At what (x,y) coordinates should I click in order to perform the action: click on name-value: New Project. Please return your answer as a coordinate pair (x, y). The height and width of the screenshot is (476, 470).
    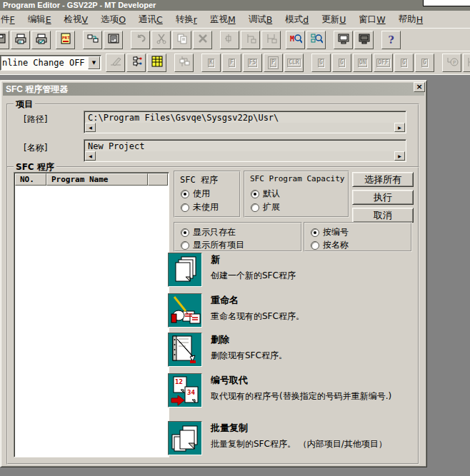
    Looking at the image, I should click on (245, 146).